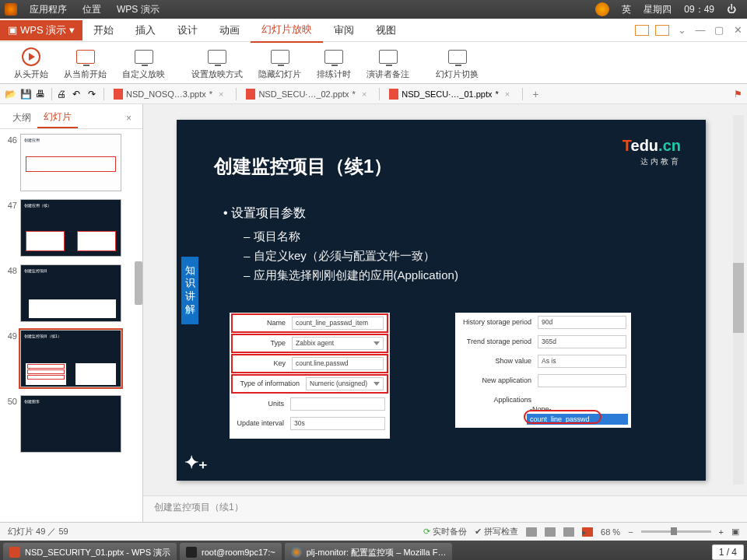  I want to click on brand-logo: Tedu.cn 达内教育, so click(652, 152).